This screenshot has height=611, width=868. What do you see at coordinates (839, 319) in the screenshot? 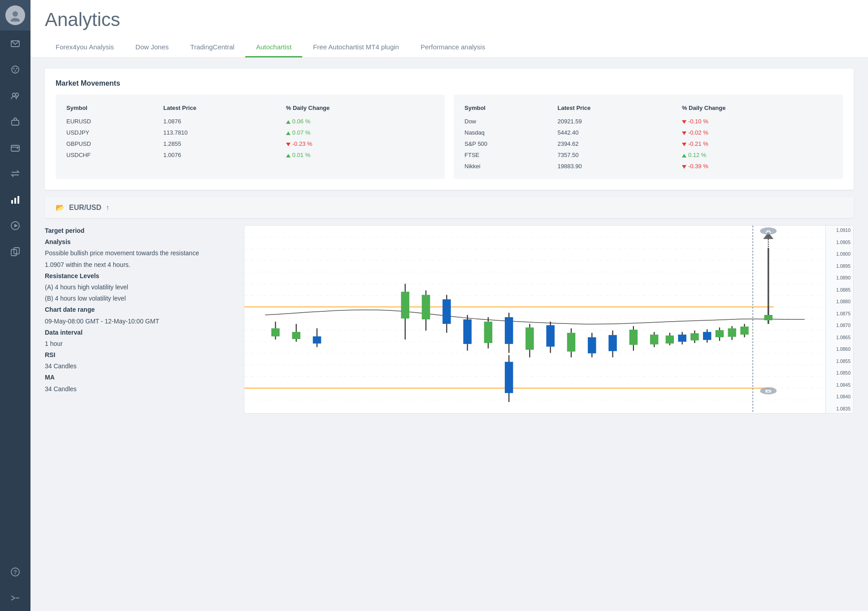
I see `price-labels: 1.09101.09051.09001.08951.08901.08851.08…` at bounding box center [839, 319].